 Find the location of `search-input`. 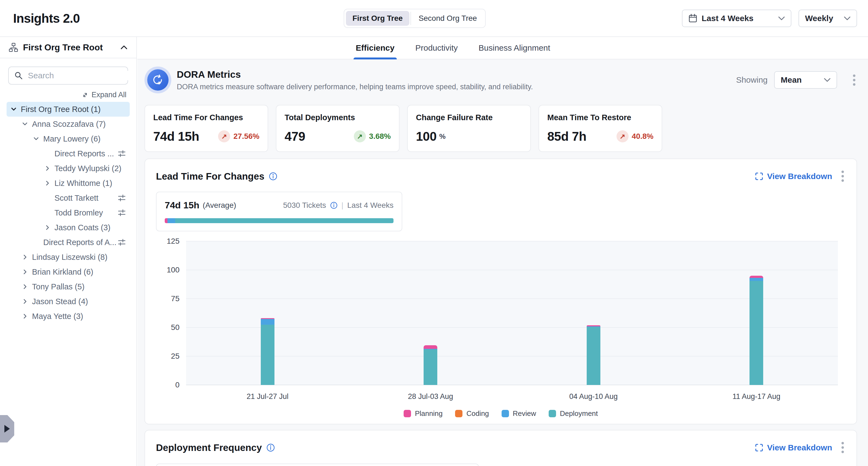

search-input is located at coordinates (81, 76).